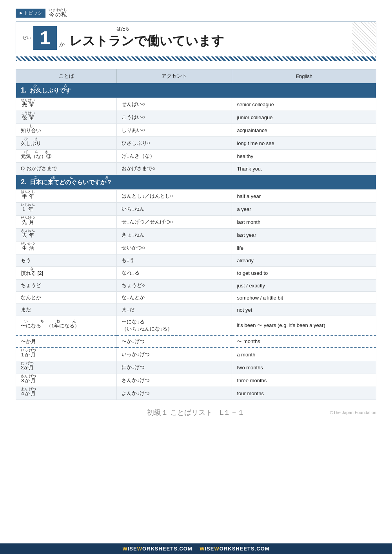 Image resolution: width=392 pixels, height=554 pixels. Describe the element at coordinates (196, 412) in the screenshot. I see `footer-title: 初級１ ことばリスト L１－１` at that location.